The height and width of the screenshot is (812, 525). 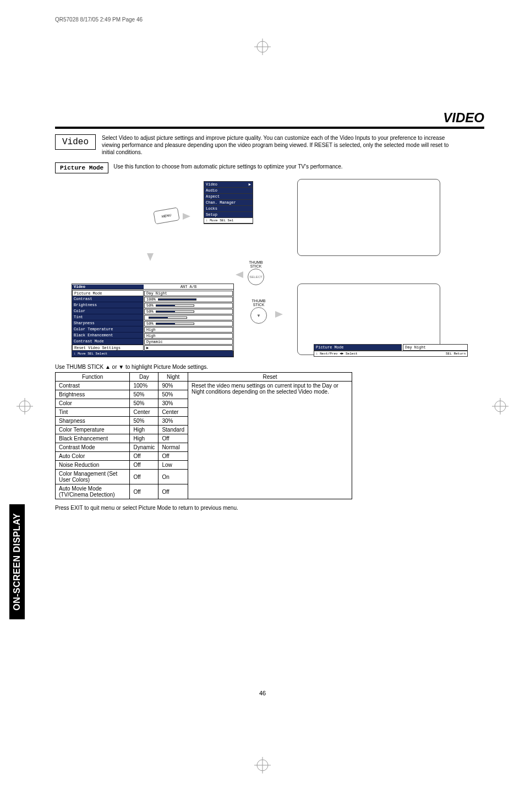 What do you see at coordinates (259, 315) in the screenshot?
I see `down-circle-icon` at bounding box center [259, 315].